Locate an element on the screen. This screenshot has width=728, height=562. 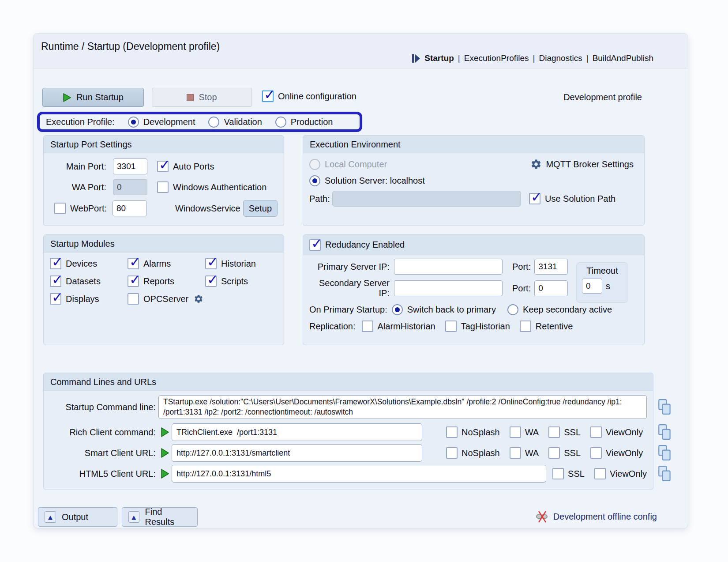
main-port-input is located at coordinates (130, 166).